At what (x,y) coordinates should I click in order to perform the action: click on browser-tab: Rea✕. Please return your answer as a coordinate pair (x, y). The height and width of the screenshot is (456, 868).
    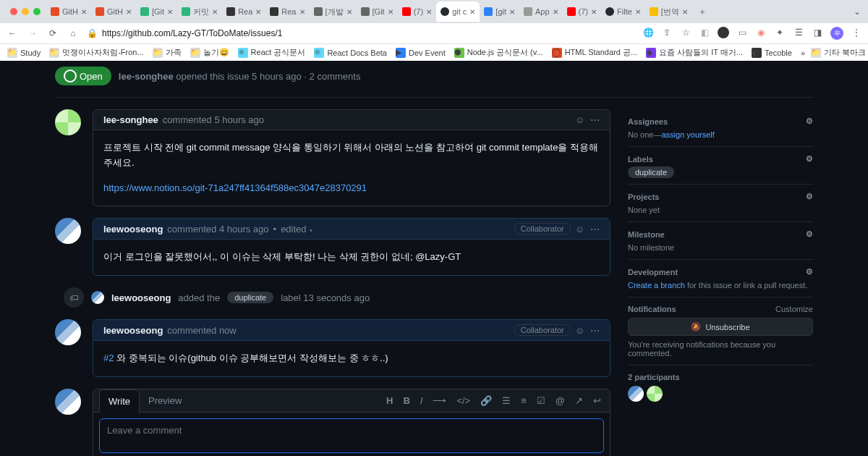
    Looking at the image, I should click on (244, 12).